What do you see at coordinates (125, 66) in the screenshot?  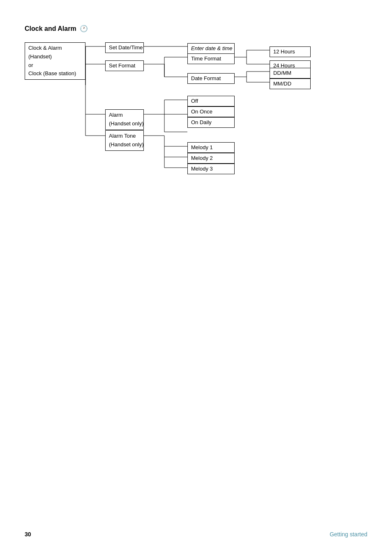 I see `col2-set-format: Set Format` at bounding box center [125, 66].